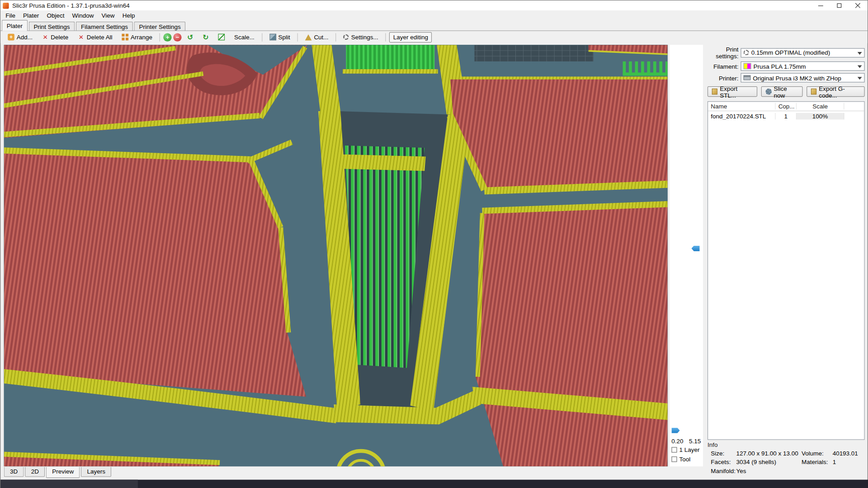 The width and height of the screenshot is (868, 488). What do you see at coordinates (786, 52) in the screenshot?
I see `print-settings-row: Print settings: 0.15mm OPTIMAL (modified…` at bounding box center [786, 52].